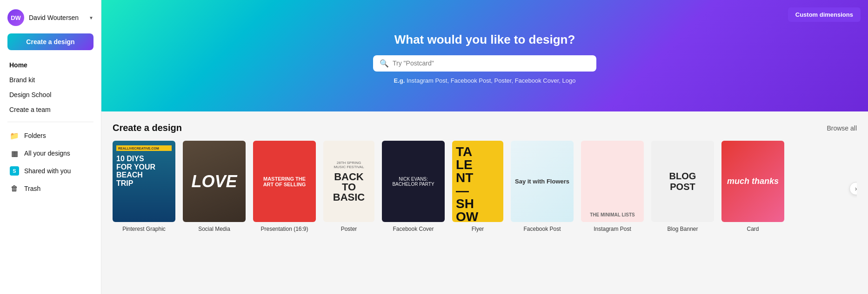 Image resolution: width=868 pixels, height=294 pixels. What do you see at coordinates (349, 187) in the screenshot?
I see `thumb-text: BACKTOBASIC` at bounding box center [349, 187].